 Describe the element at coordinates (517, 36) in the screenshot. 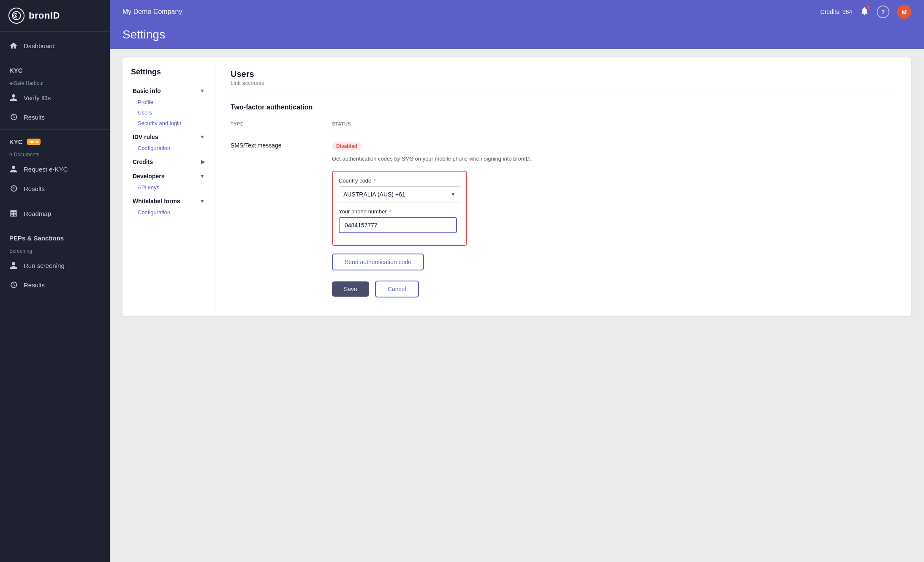

I see `page-header: Settings` at that location.